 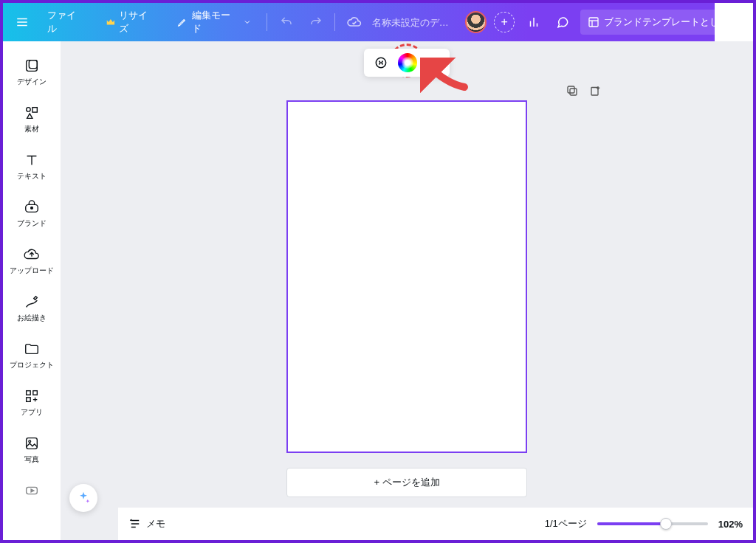 I want to click on sidebar-item-uploads: アップロード, so click(x=32, y=263).